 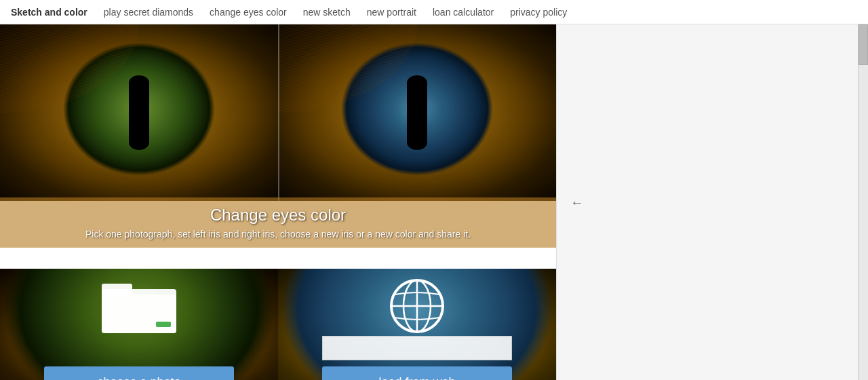 I want to click on globe-icon, so click(x=417, y=306).